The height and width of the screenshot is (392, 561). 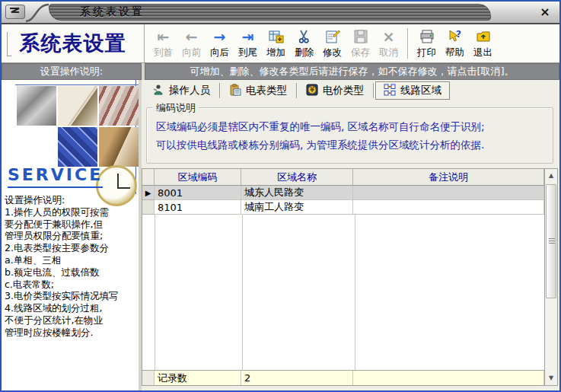 What do you see at coordinates (148, 177) in the screenshot?
I see `row-indicator-header` at bounding box center [148, 177].